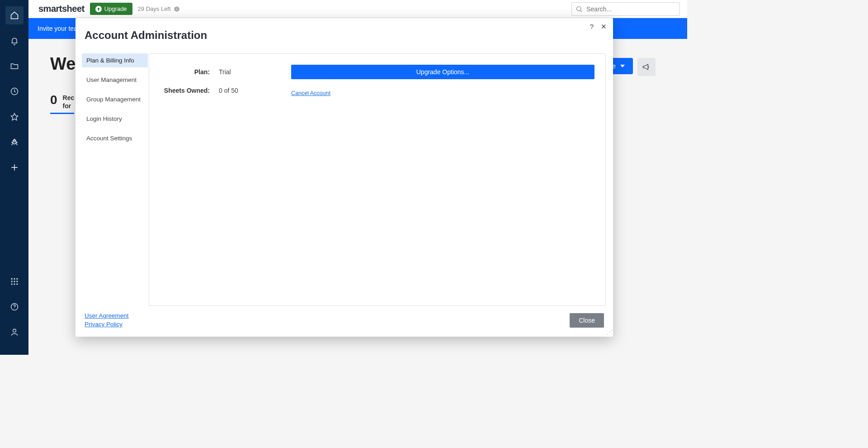  Describe the element at coordinates (99, 9) in the screenshot. I see `upgrade-arrow-icon` at that location.